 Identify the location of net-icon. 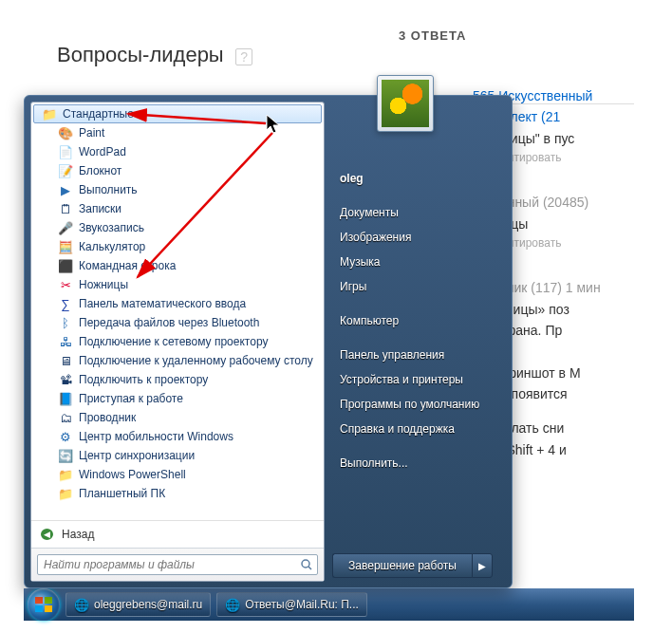
(65, 342).